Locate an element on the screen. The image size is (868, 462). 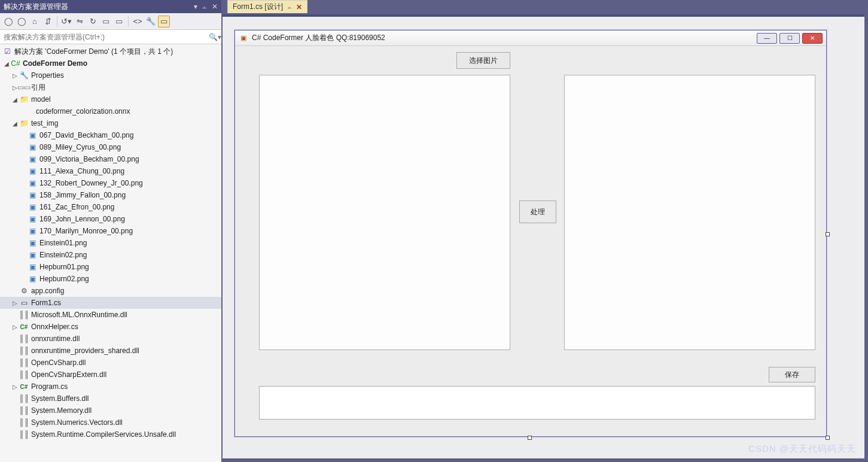
dll-node: ║║ OpenCvSharp.dll is located at coordinates (111, 363).